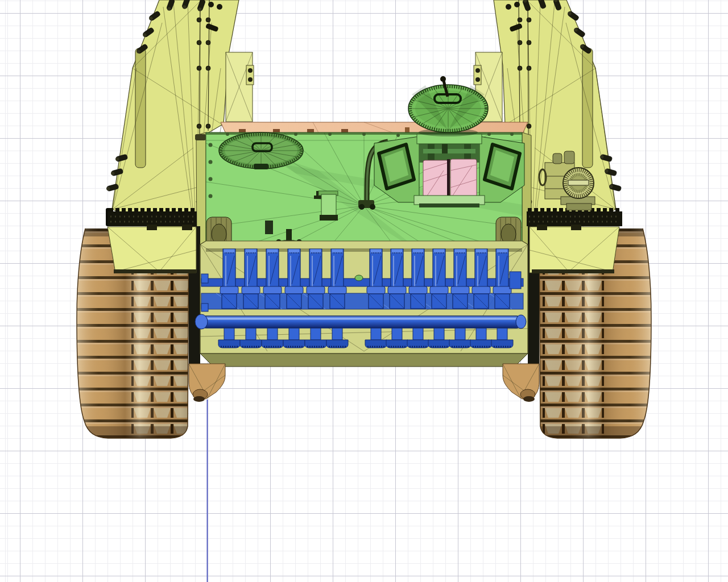  I want to click on torsion-tube, so click(361, 322).